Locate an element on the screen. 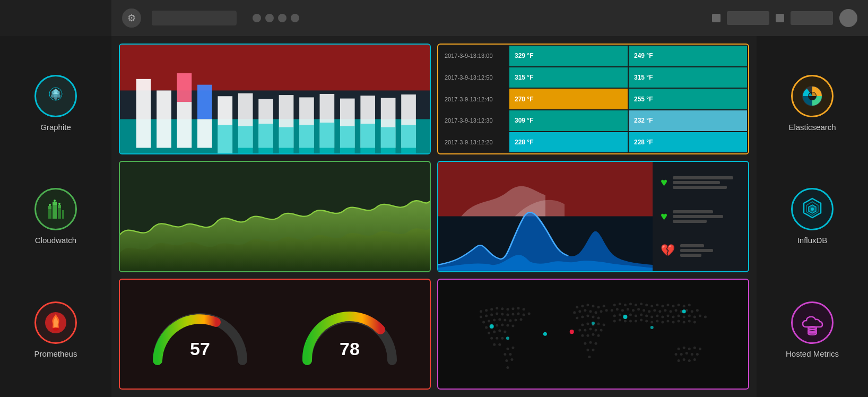 The width and height of the screenshot is (868, 397). cloudwatch-svg is located at coordinates (56, 209).